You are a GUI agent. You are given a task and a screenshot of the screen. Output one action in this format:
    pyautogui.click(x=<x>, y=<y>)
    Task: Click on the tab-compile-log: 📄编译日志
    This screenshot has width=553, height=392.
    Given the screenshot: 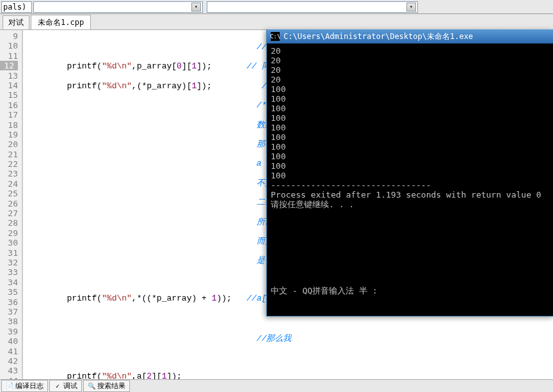 What is the action you would take?
    pyautogui.click(x=24, y=386)
    